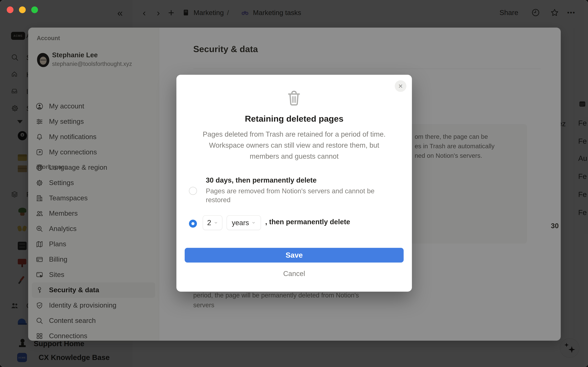  I want to click on save-button: Save, so click(294, 255).